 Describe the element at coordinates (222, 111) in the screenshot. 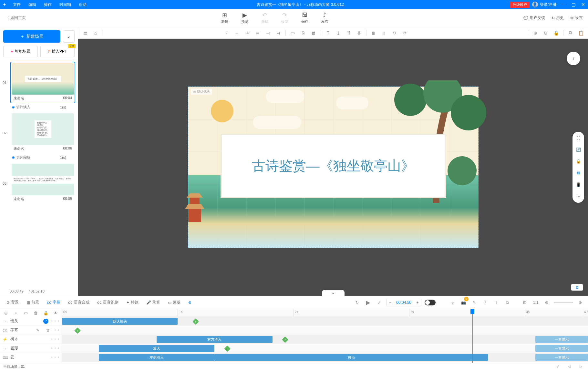

I see `sun-shape` at that location.